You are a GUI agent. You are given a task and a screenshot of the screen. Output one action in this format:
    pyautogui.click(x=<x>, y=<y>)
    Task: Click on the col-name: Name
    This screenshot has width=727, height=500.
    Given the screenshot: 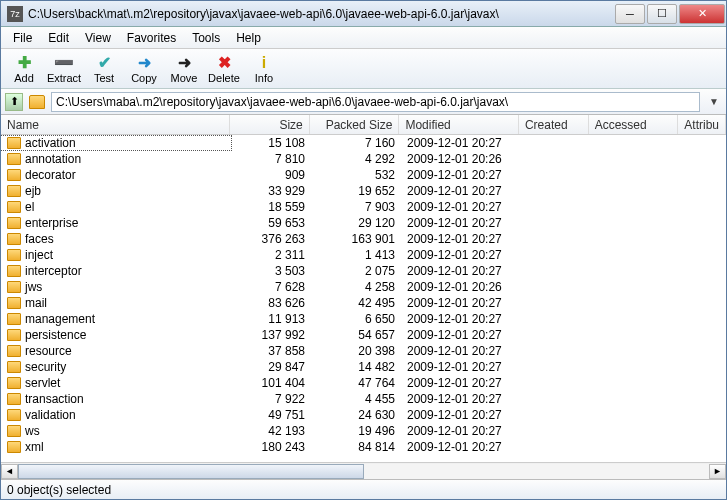 What is the action you would take?
    pyautogui.click(x=116, y=124)
    